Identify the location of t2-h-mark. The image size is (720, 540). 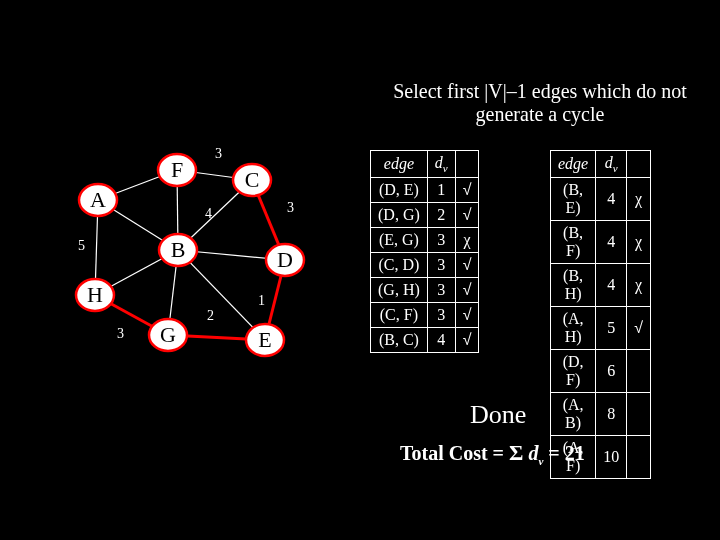
(639, 164).